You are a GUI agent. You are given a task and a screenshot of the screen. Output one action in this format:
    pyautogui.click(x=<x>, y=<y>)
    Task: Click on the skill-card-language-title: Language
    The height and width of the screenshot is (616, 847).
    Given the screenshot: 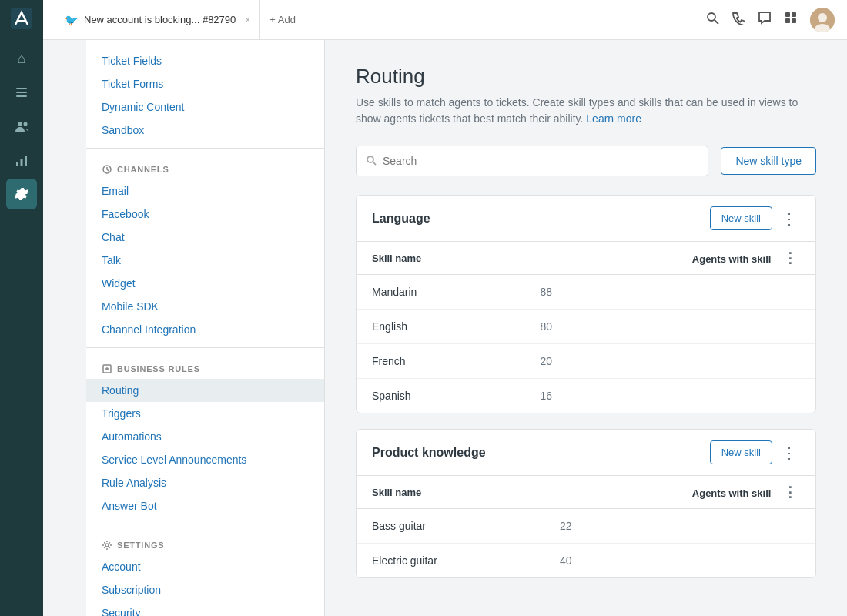 What is the action you would take?
    pyautogui.click(x=541, y=219)
    